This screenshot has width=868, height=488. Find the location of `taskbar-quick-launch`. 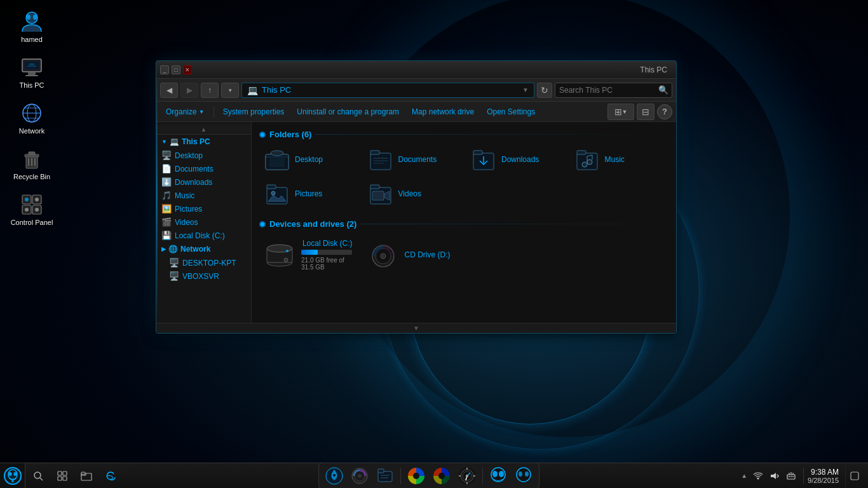

taskbar-quick-launch is located at coordinates (74, 476).